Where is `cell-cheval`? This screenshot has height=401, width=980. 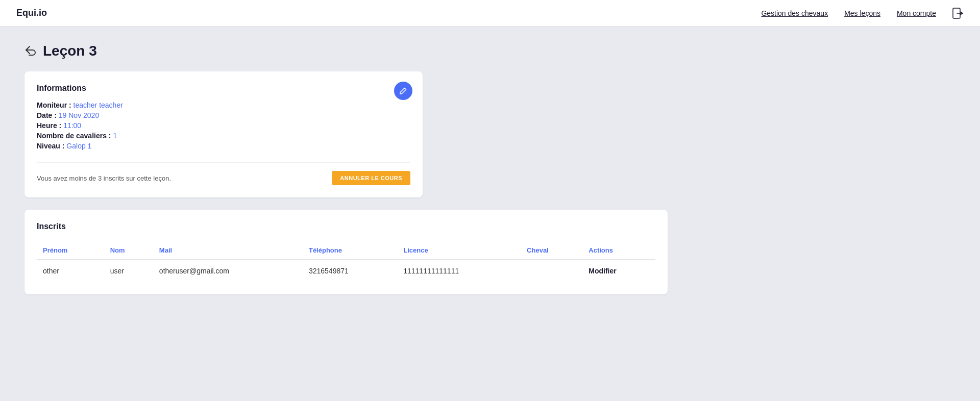
cell-cheval is located at coordinates (551, 271).